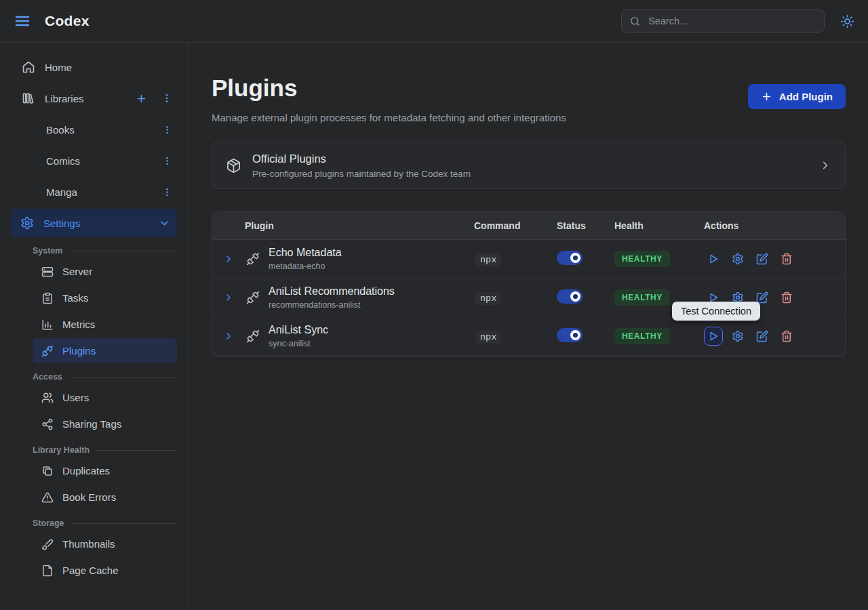 Image resolution: width=868 pixels, height=610 pixels. What do you see at coordinates (64, 99) in the screenshot?
I see `sidebar-item-label: Libraries` at bounding box center [64, 99].